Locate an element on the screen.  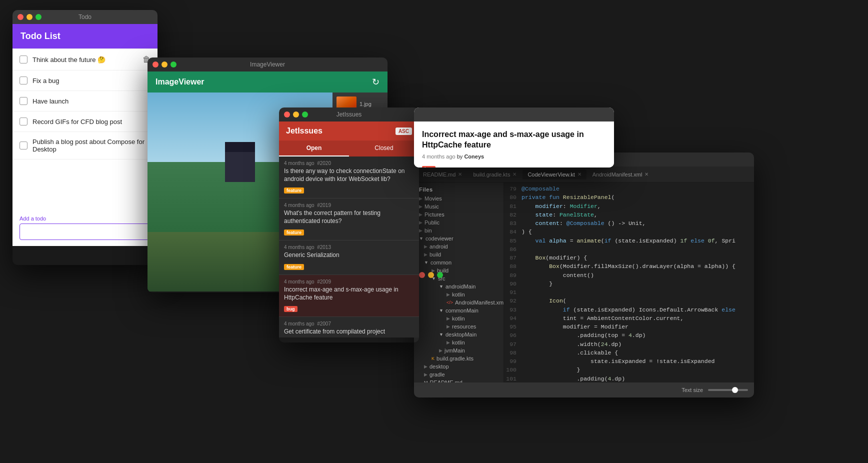
code-area: 79 @Composable 80 private fun ResizableP… is located at coordinates (629, 282).